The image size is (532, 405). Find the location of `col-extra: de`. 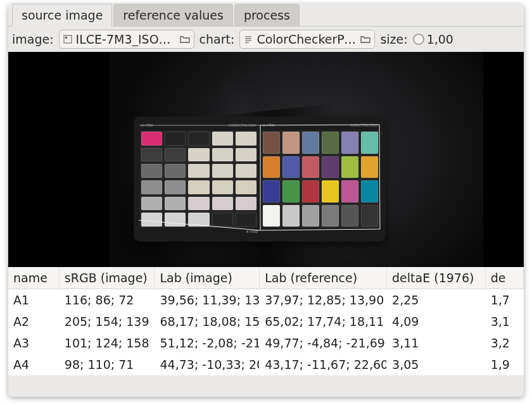

col-extra: de is located at coordinates (504, 278).